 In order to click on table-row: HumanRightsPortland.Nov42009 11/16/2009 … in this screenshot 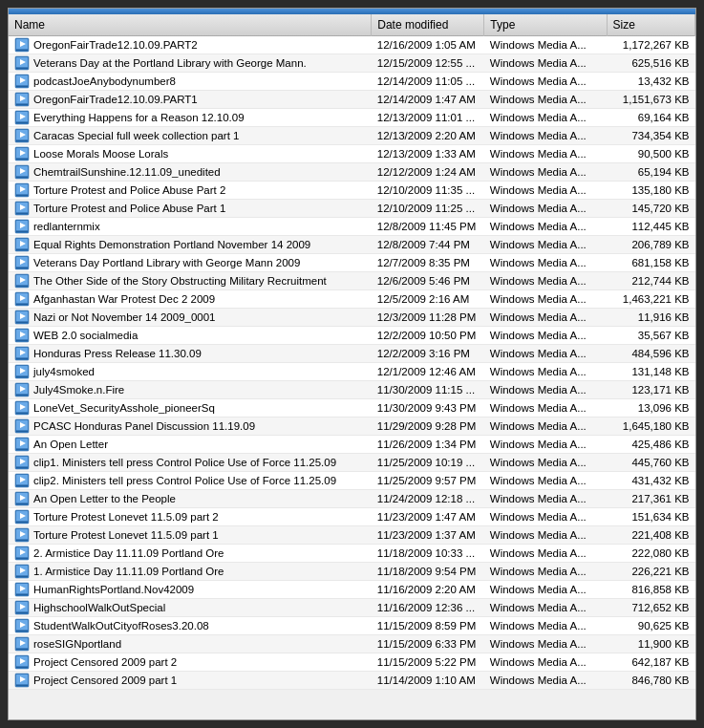, I will do `click(352, 590)`.